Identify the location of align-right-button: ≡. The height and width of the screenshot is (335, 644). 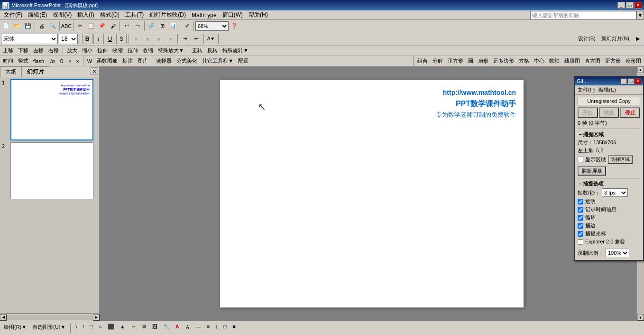
(159, 39).